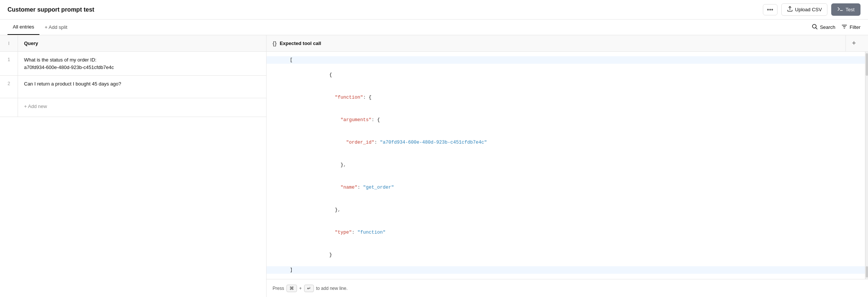 The width and height of the screenshot is (868, 297). What do you see at coordinates (567, 44) in the screenshot?
I see `expected-tool-call-header: {} Expected tool call +` at bounding box center [567, 44].